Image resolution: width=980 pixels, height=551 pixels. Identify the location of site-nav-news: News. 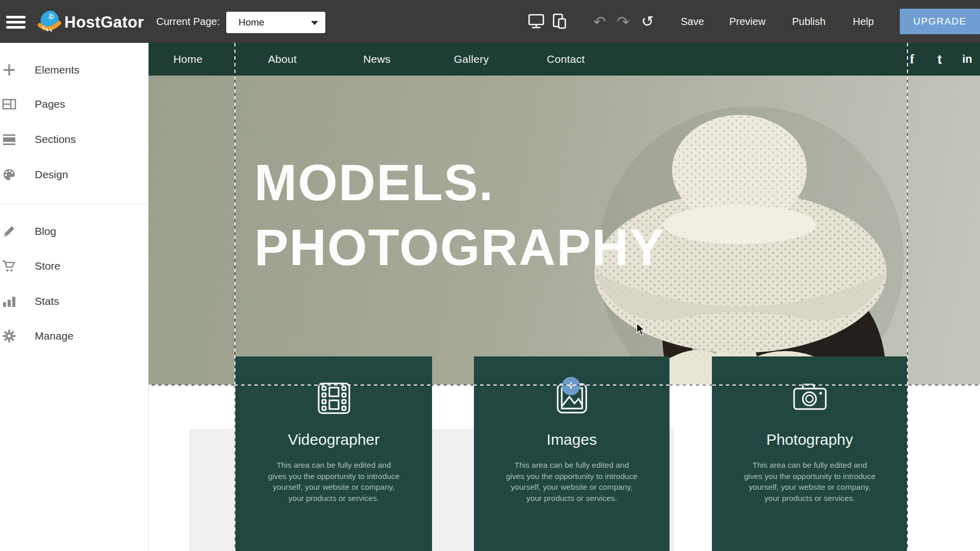
(377, 59).